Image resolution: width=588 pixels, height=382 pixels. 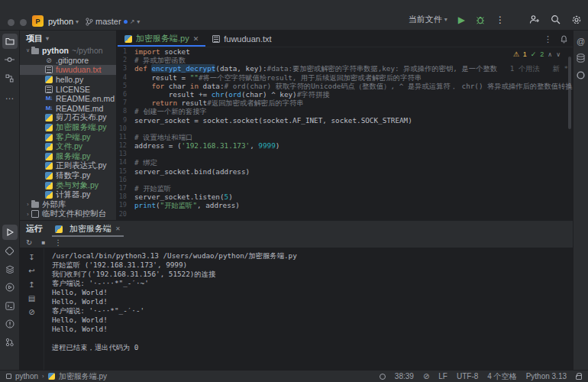 What do you see at coordinates (480, 20) in the screenshot?
I see `debug-button` at bounding box center [480, 20].